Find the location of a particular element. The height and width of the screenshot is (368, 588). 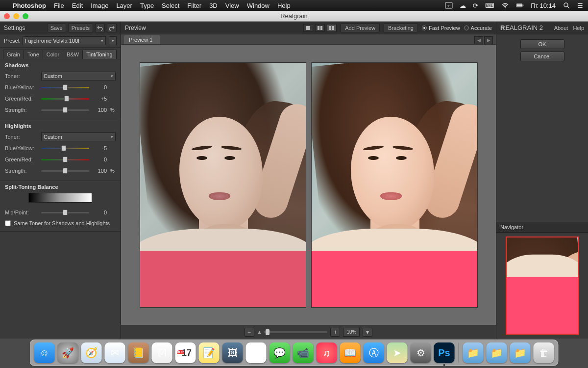

undo-button is located at coordinates (100, 28).